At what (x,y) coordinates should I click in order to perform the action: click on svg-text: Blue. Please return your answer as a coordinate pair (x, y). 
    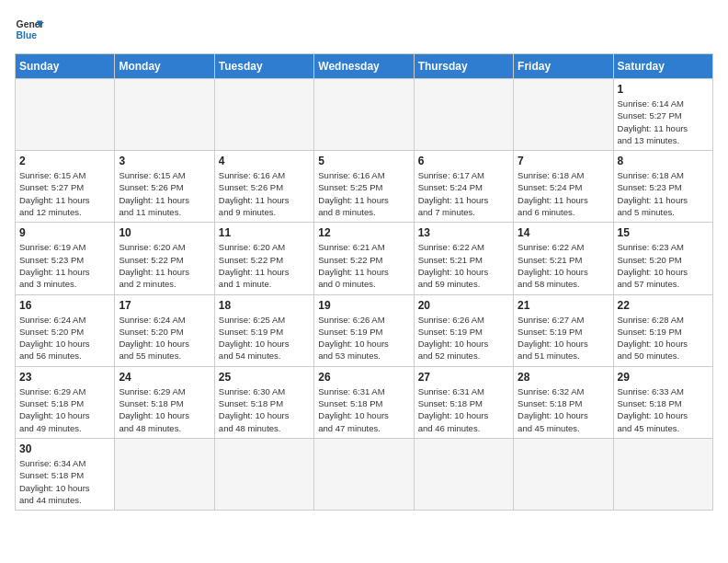
    Looking at the image, I should click on (28, 35).